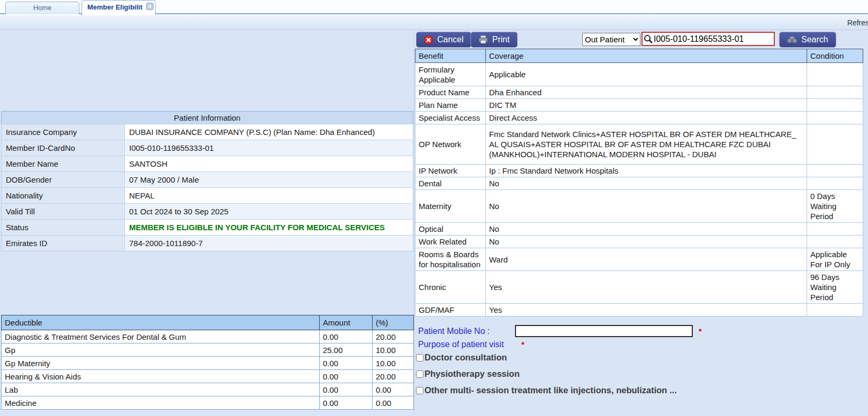  Describe the element at coordinates (639, 118) in the screenshot. I see `table-row: Specialist Access Direct Access` at that location.